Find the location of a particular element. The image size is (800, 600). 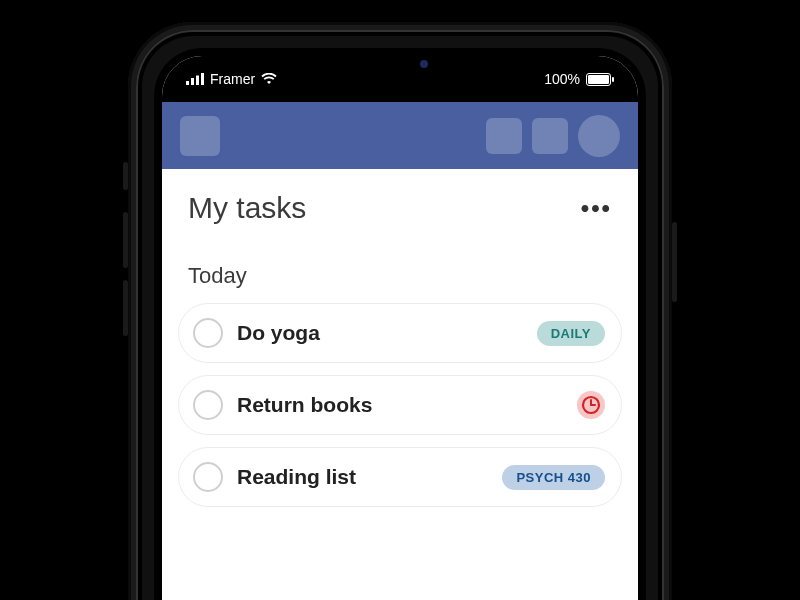

front-camera-icon is located at coordinates (424, 64).